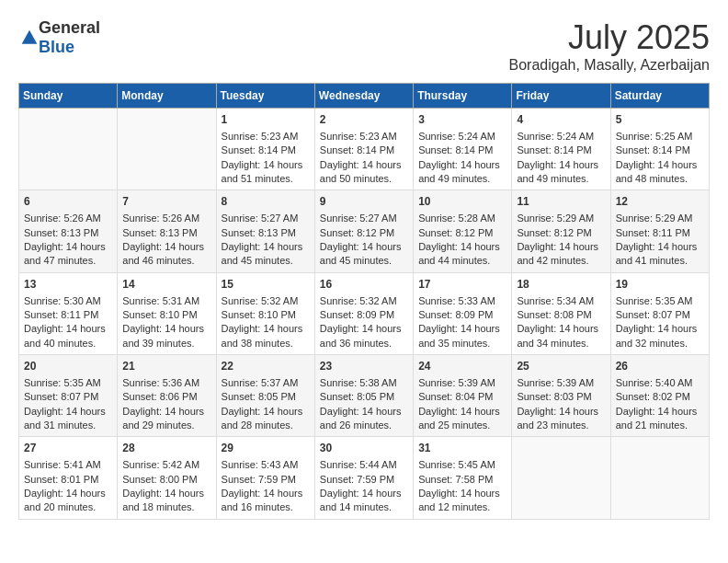 The image size is (728, 563). Describe the element at coordinates (364, 366) in the screenshot. I see `day-number: 23` at that location.